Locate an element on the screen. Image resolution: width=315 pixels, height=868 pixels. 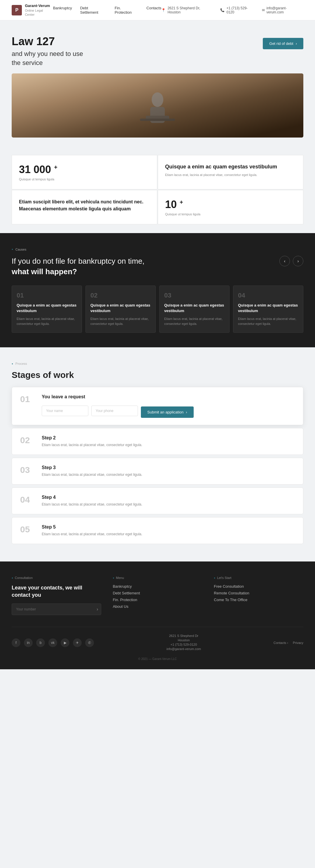
stage-content-1: You leave a request Submit an applicatio… is located at coordinates (168, 406).